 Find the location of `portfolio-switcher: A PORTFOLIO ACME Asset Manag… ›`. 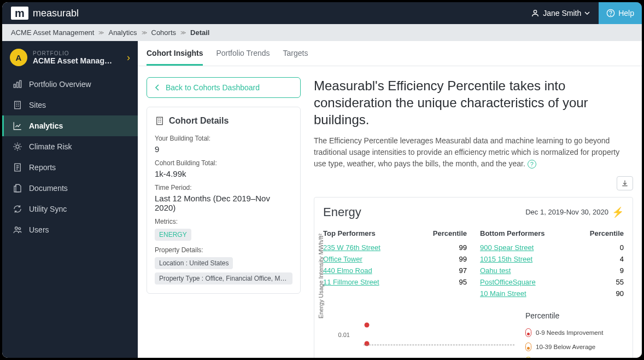

portfolio-switcher: A PORTFOLIO ACME Asset Manag… › is located at coordinates (70, 57).